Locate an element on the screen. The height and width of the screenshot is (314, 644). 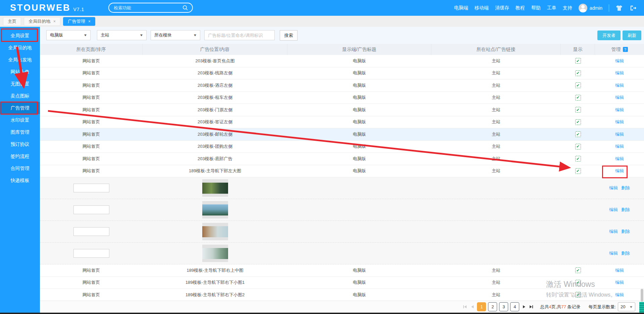
table-row: 网站首页203模板-酒店左侧电脑版主站✔编辑 is located at coordinates (342, 86).